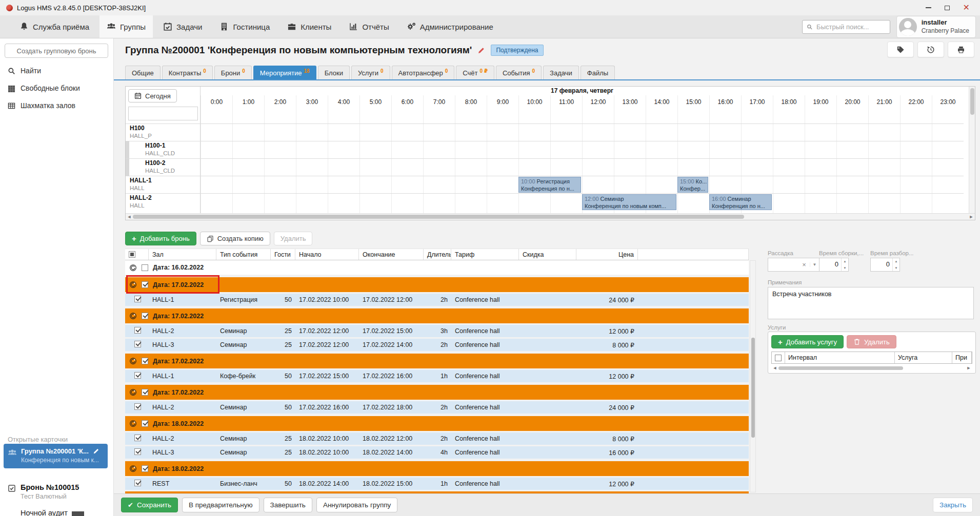 Image resolution: width=980 pixels, height=516 pixels. Describe the element at coordinates (437, 407) in the screenshot. I see `booking-row: HALL-2Семинар5017.02.2022 16:0017.02.202…` at that location.